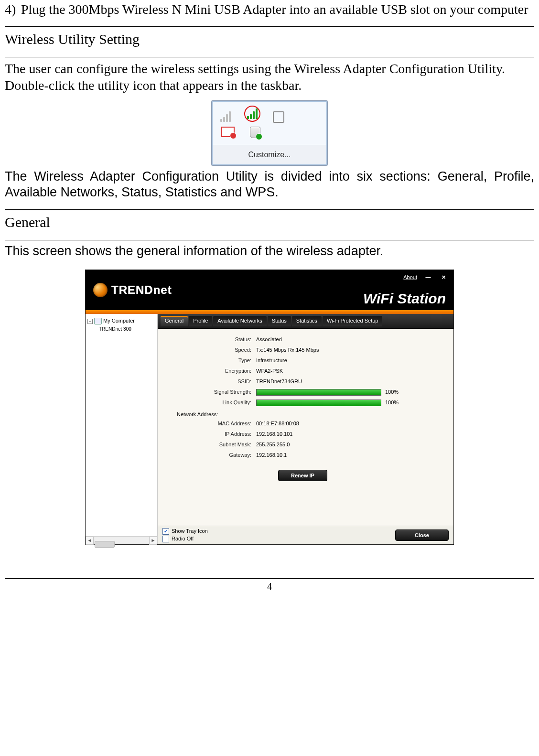 The width and height of the screenshot is (539, 756). I want to click on brand-text: TRENDNET, so click(141, 290).